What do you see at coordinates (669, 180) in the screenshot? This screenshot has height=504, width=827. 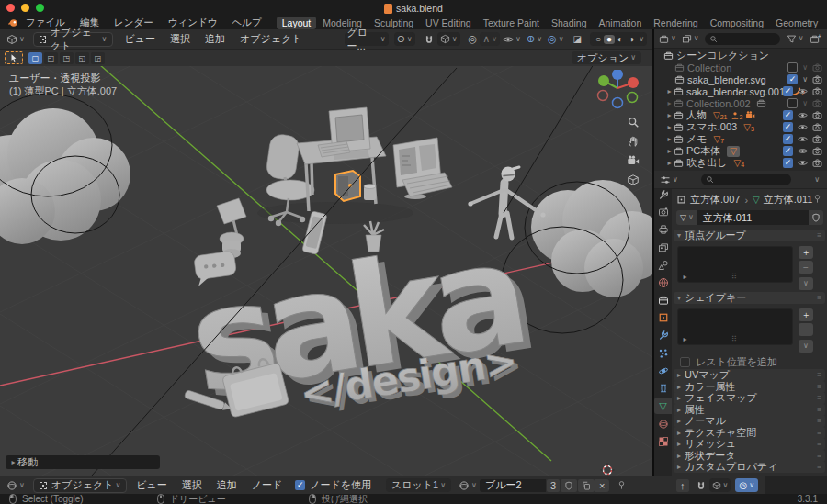 I see `properties-editor-type-dropdown: ∨` at bounding box center [669, 180].